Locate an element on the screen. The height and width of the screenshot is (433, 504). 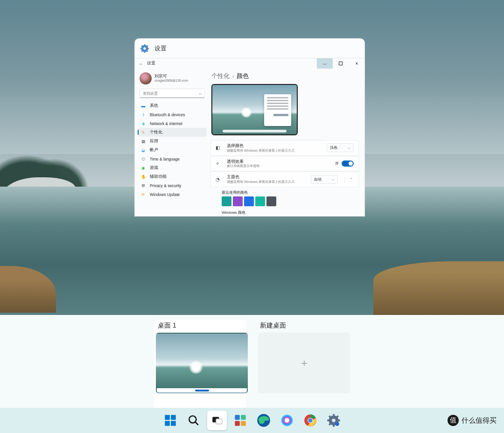
sidebar-item-7: ◉游戏 is located at coordinates (172, 168).